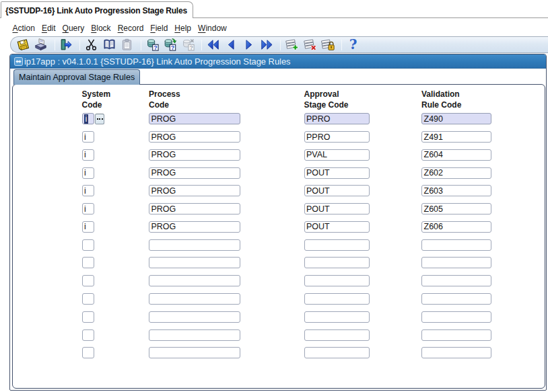 This screenshot has height=392, width=548. Describe the element at coordinates (202, 45) in the screenshot. I see `toolbar-separator` at that location.